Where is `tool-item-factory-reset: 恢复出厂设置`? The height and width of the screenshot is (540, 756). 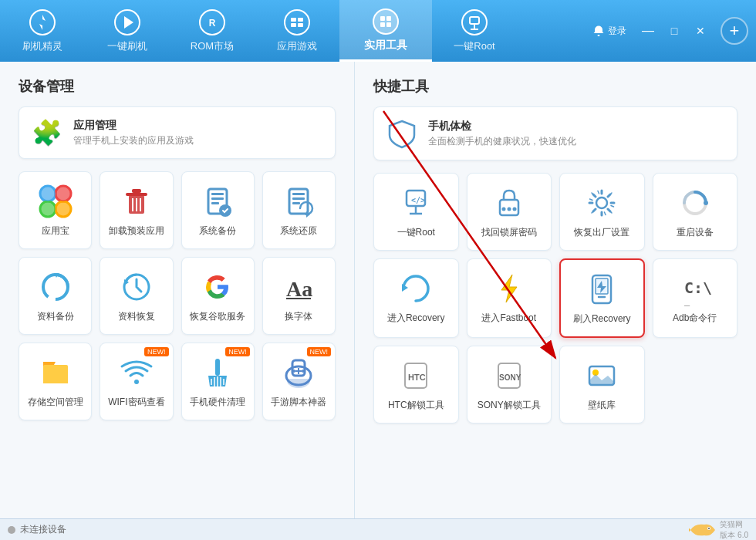
tool-item-factory-reset: 恢复出厂设置 is located at coordinates (602, 211).